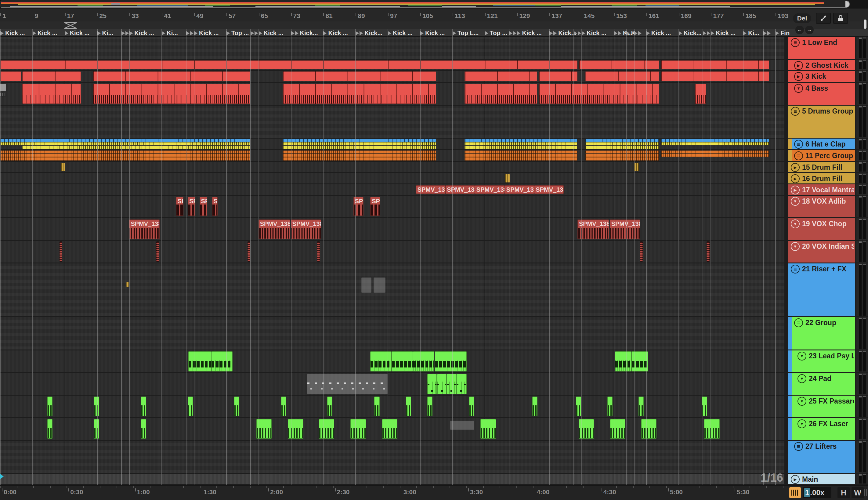 The width and height of the screenshot is (868, 500). Describe the element at coordinates (822, 290) in the screenshot. I see `track-name-block: ≡21 Riser + FX` at that location.